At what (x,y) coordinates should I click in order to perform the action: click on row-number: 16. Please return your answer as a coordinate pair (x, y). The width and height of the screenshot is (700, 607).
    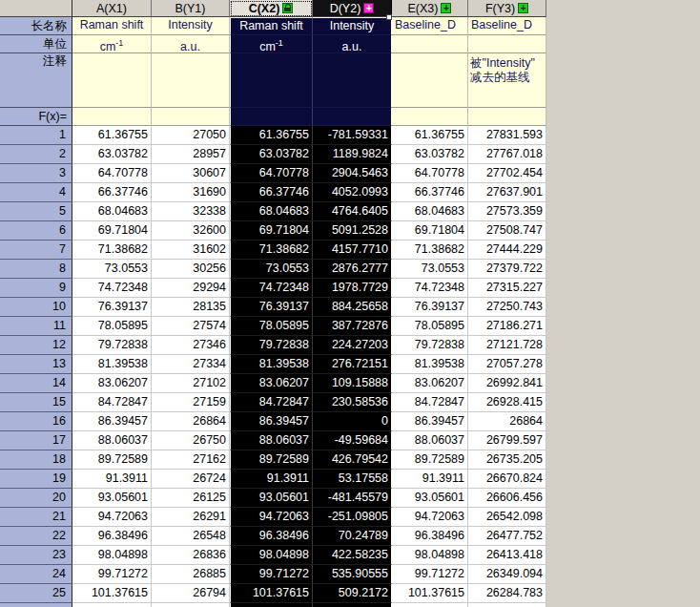
    Looking at the image, I should click on (36, 422).